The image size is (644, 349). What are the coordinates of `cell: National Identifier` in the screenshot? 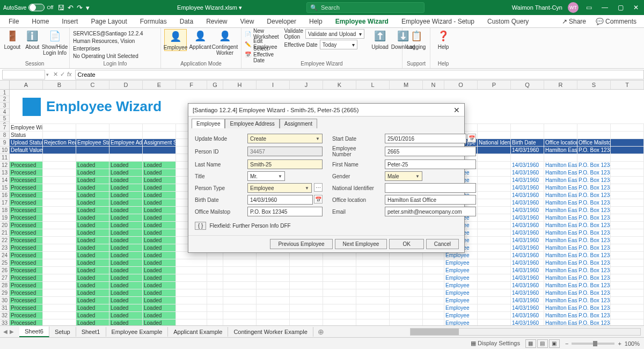 It's located at (494, 143).